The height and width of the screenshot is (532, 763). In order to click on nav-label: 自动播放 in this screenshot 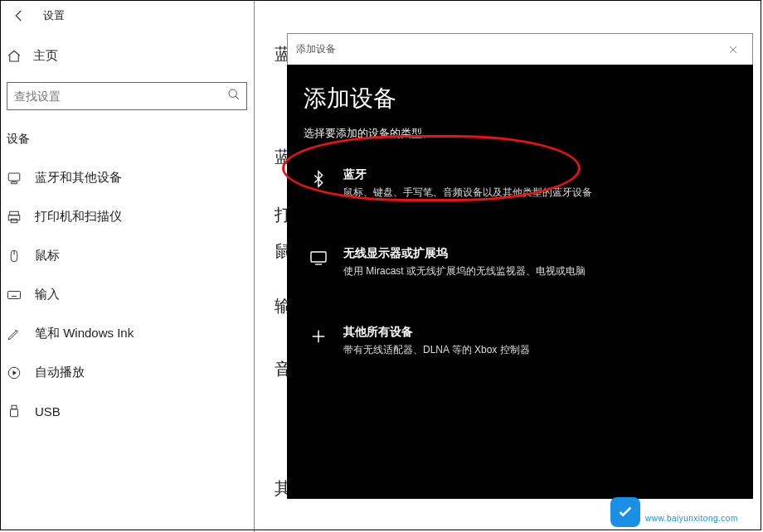, I will do `click(60, 373)`.